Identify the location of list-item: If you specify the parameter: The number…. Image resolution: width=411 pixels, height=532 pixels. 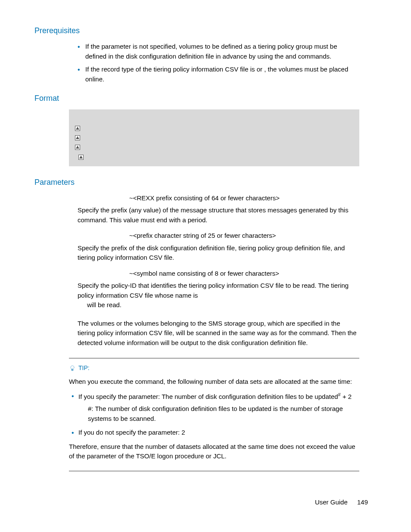
(214, 408).